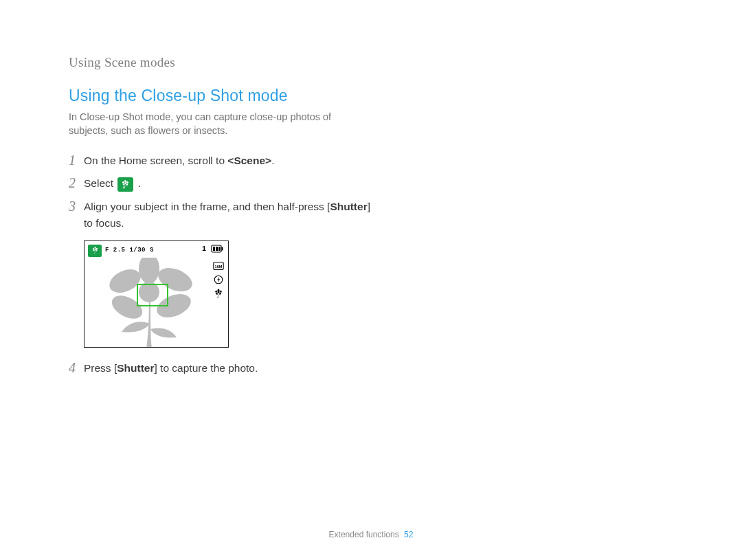 The width and height of the screenshot is (742, 560). What do you see at coordinates (76, 161) in the screenshot?
I see `step-number: 1` at bounding box center [76, 161].